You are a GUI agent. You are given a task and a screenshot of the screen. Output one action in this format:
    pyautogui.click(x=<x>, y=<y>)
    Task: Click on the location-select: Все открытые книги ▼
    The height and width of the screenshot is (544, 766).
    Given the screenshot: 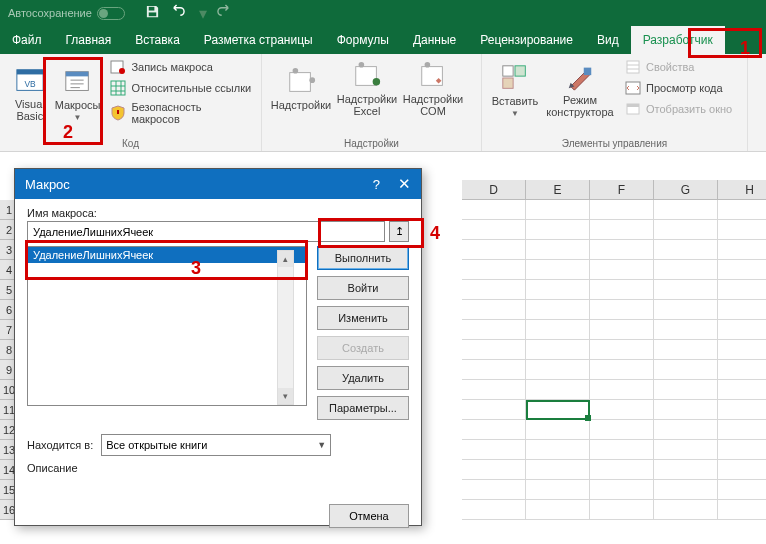 What is the action you would take?
    pyautogui.click(x=216, y=445)
    